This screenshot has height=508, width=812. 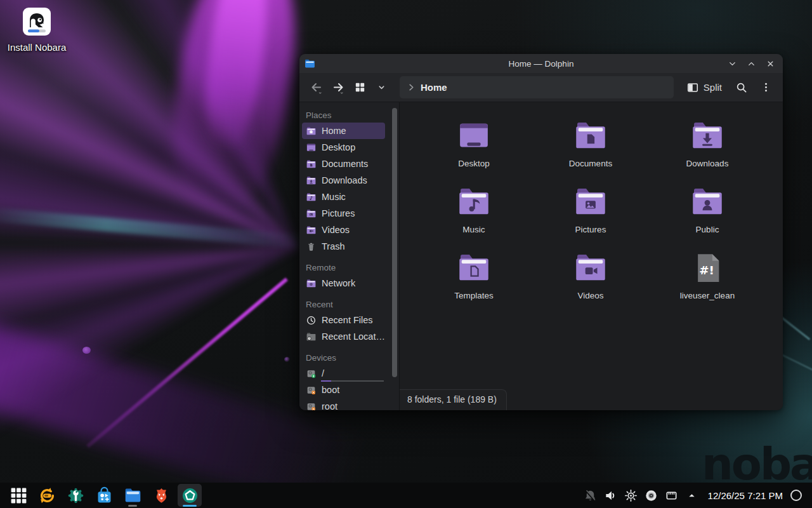 What do you see at coordinates (344, 373) in the screenshot?
I see `sidebar-item-item: /` at bounding box center [344, 373].